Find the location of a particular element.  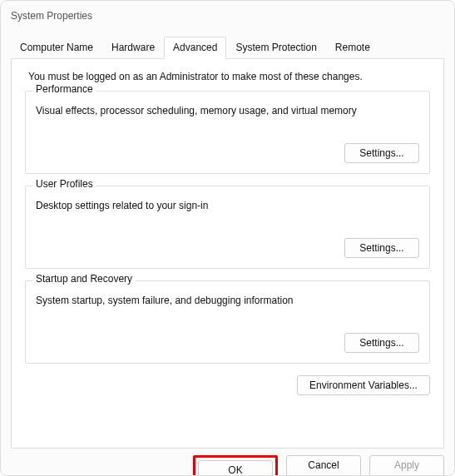

startup-recovery-group-body: System startup, system failure, and debu… is located at coordinates (228, 324).